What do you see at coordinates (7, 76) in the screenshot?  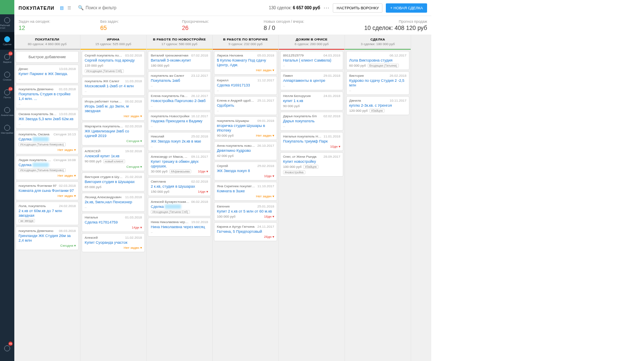 I see `sidebar-item-Списки: Списки` at bounding box center [7, 76].